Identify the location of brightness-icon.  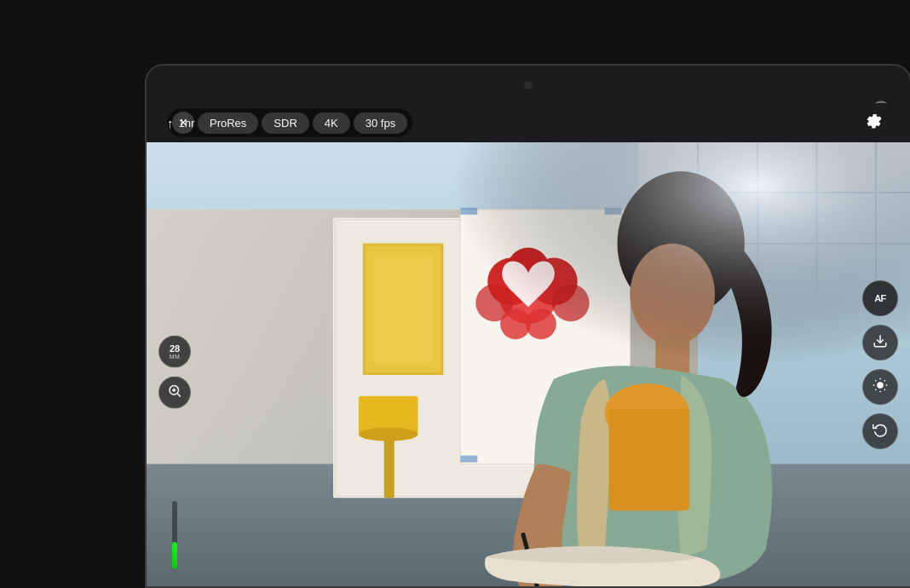
(880, 387).